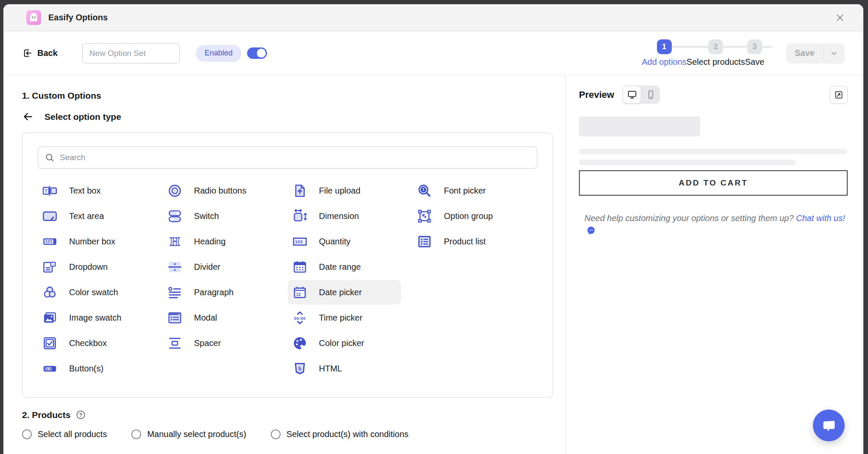 This screenshot has height=454, width=868. What do you see at coordinates (49, 241) in the screenshot?
I see `svg-text: 123` at bounding box center [49, 241].